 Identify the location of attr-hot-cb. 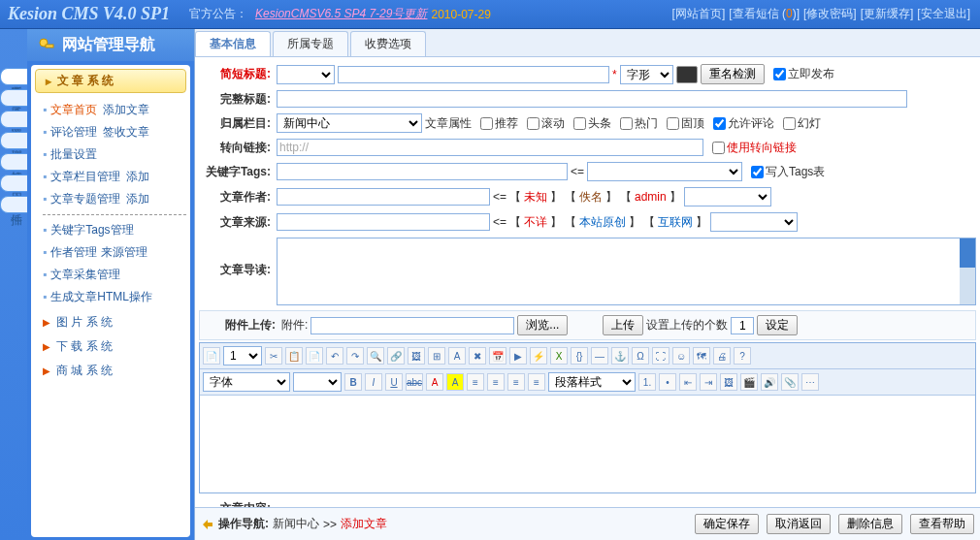
(627, 124).